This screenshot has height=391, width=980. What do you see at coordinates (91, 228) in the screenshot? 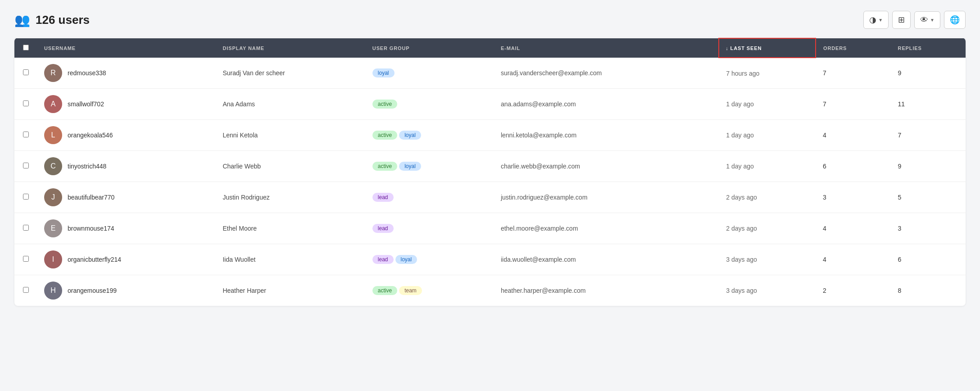
I see `username-text: brownmouse174` at bounding box center [91, 228].